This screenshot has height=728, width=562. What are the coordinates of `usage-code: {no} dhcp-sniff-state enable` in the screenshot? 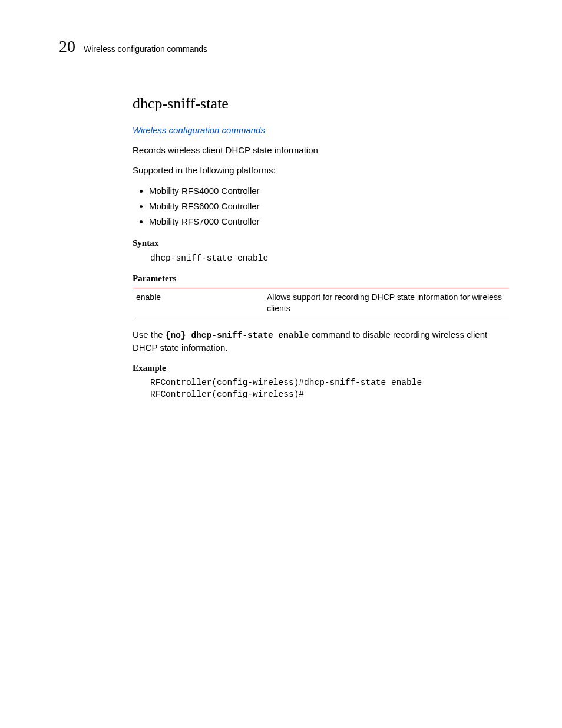 It's located at (237, 335).